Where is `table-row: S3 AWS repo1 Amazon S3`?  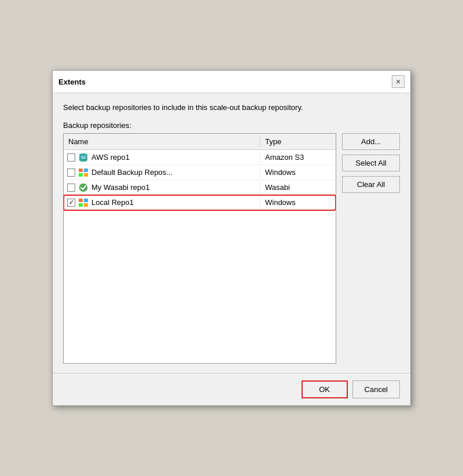 table-row: S3 AWS repo1 Amazon S3 is located at coordinates (200, 158).